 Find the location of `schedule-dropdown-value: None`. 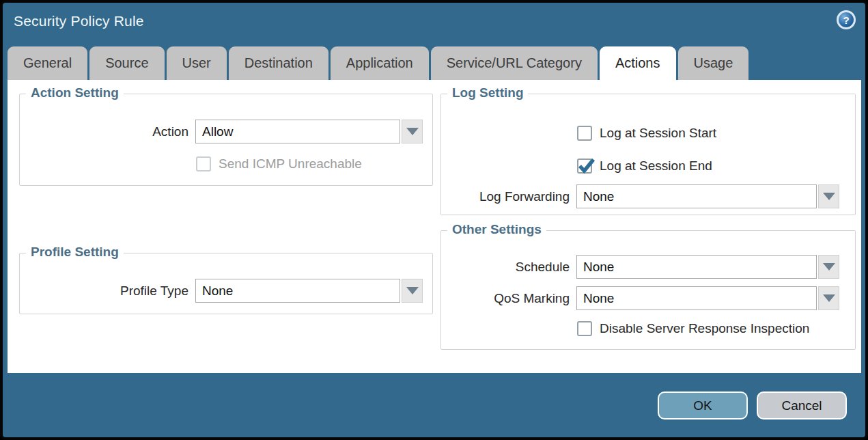

schedule-dropdown-value: None is located at coordinates (697, 266).